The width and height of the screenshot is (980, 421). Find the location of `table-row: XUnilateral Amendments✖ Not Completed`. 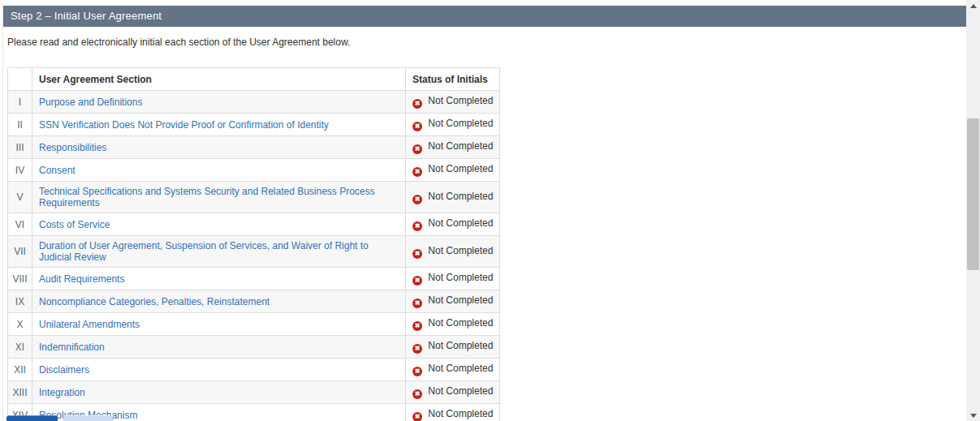

table-row: XUnilateral Amendments✖ Not Completed is located at coordinates (254, 324).